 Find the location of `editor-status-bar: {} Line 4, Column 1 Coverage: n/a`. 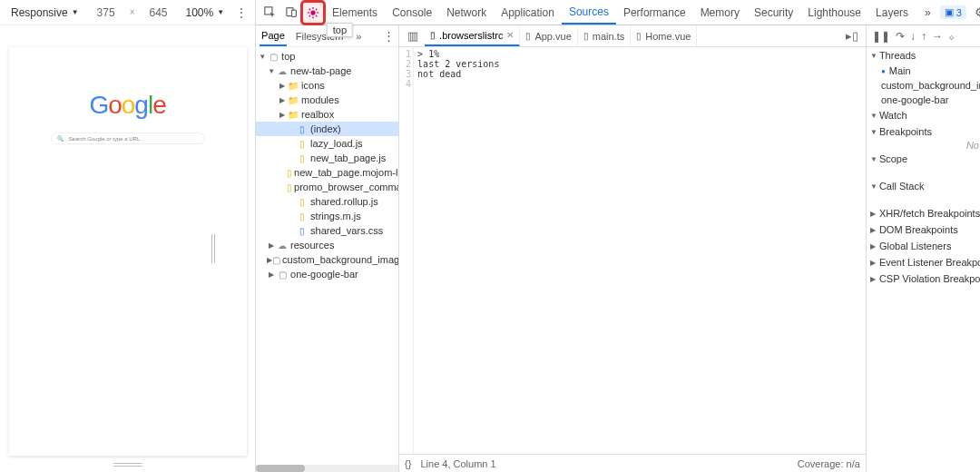

editor-status-bar: {} Line 4, Column 1 Coverage: n/a is located at coordinates (632, 463).